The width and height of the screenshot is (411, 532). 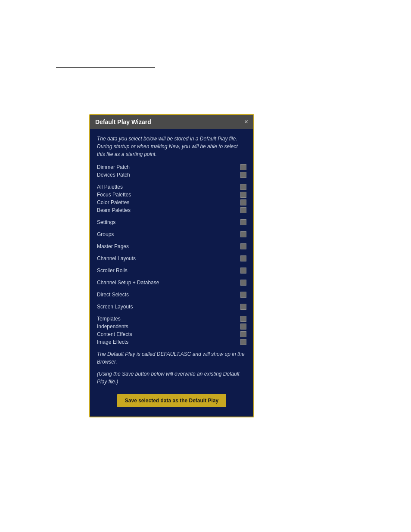 What do you see at coordinates (171, 277) in the screenshot?
I see `spacer-after-scroller-rolls` at bounding box center [171, 277].